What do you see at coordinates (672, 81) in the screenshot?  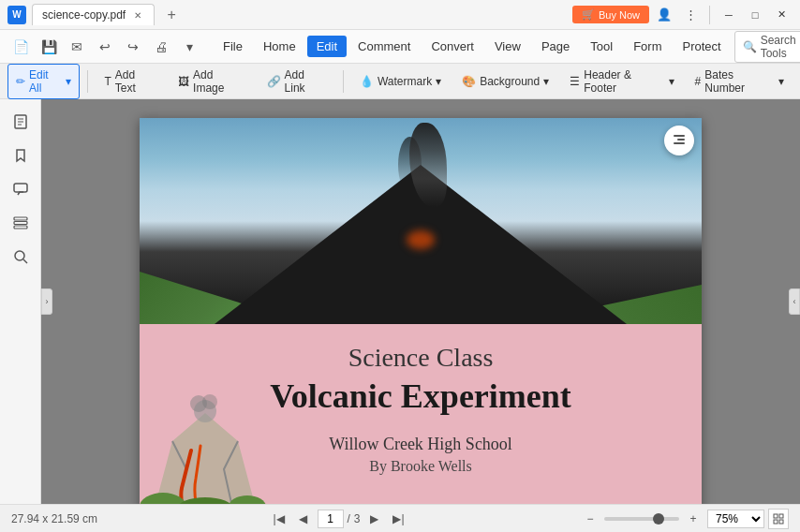 I see `header-footer-dropdown-icon: ▾` at bounding box center [672, 81].